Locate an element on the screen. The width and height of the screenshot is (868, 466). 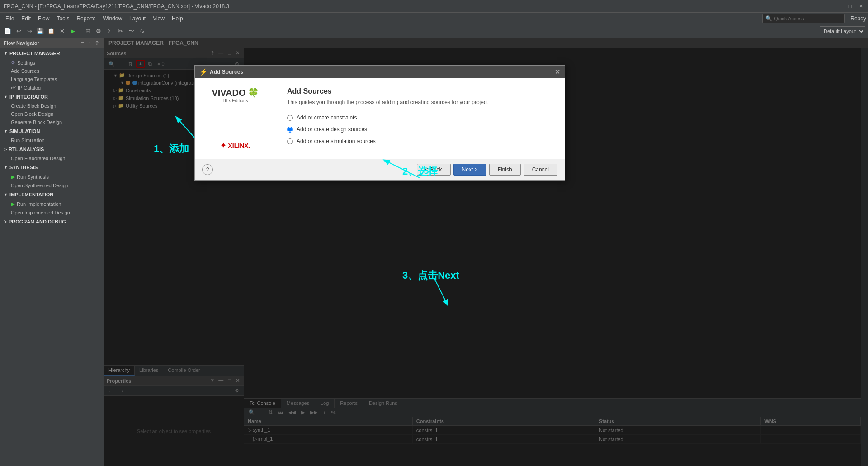
dialog-close-button: ✕ is located at coordinates (557, 72).